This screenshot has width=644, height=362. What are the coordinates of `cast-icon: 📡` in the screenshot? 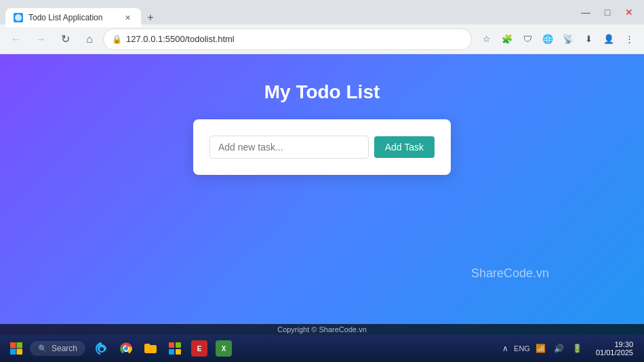 It's located at (568, 39).